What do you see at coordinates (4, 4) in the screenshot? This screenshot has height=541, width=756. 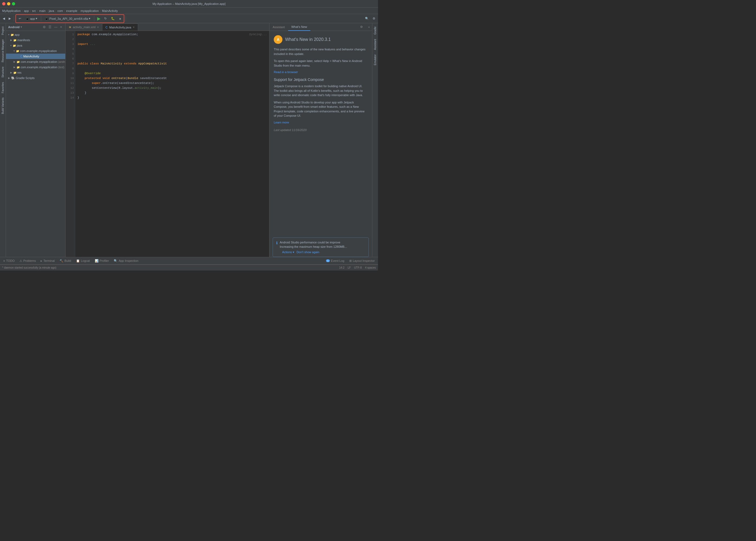 I see `close-button` at bounding box center [4, 4].